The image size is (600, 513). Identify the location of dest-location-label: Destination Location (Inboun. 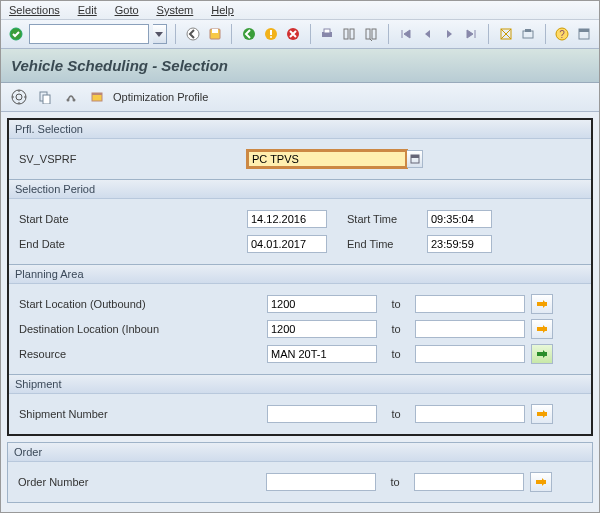
(117, 329).